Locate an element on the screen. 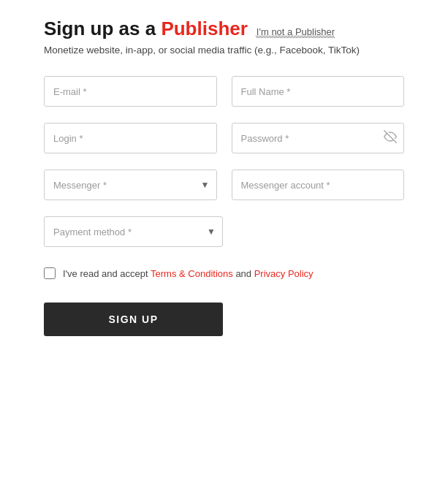  terms-label: I've read and accept Terms & Conditions … is located at coordinates (189, 273).